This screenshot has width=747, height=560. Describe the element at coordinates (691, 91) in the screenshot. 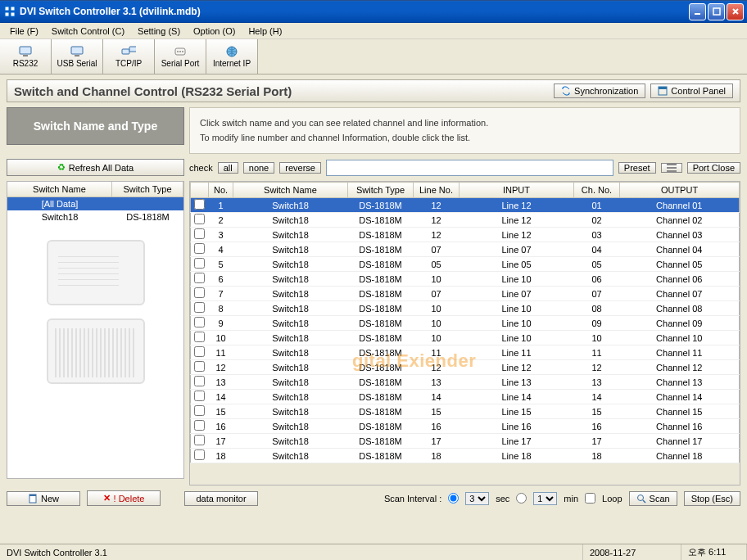

I see `control-panel-button: Control Panel` at that location.